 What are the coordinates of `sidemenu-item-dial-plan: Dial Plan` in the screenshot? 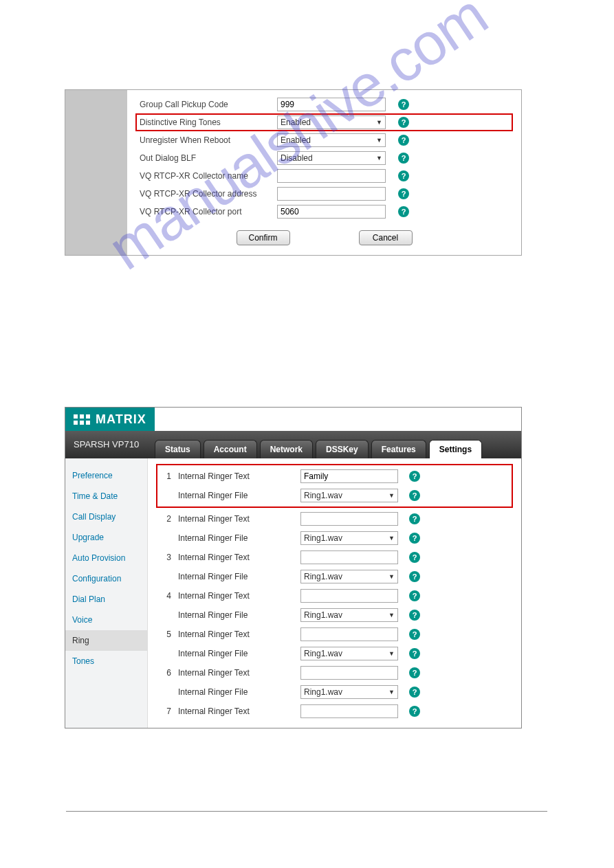 It's located at (106, 599).